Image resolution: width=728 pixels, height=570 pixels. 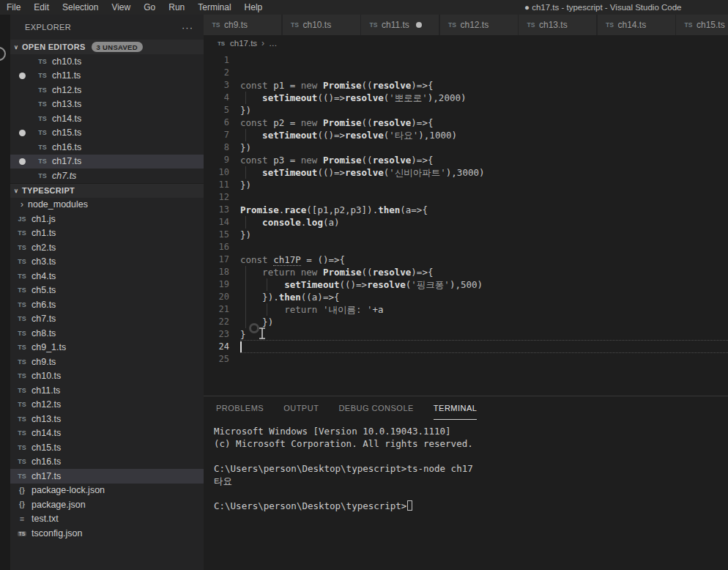 I want to click on tab-ch15-ts: TSch15.ts, so click(x=702, y=25).